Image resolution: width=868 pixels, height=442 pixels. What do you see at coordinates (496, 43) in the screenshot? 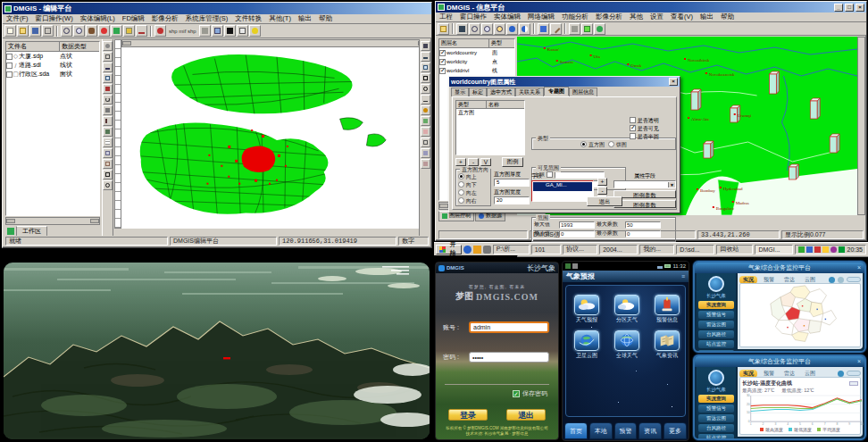
I see `column-header-layertype: 类型` at bounding box center [496, 43].